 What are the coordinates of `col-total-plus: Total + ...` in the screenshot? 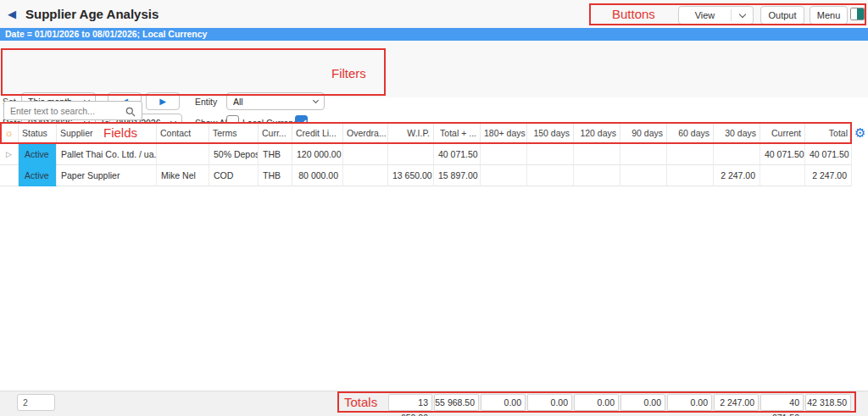 It's located at (458, 133).